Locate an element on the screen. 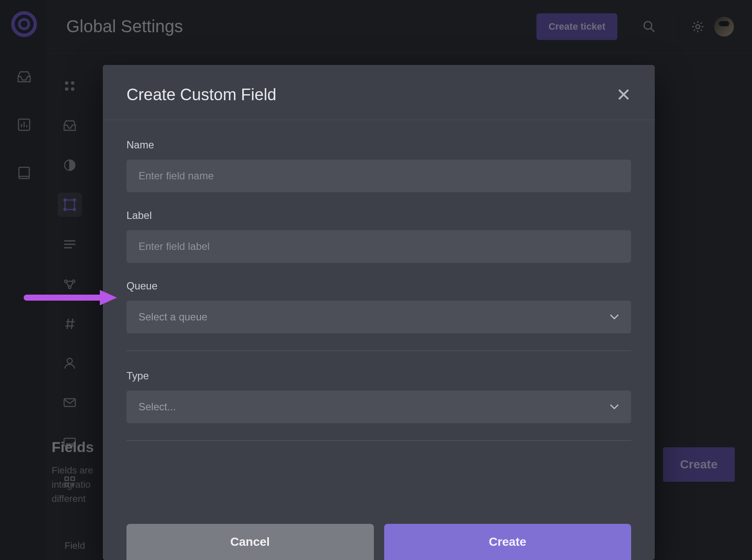 This screenshot has height=560, width=752. type-select: Select... is located at coordinates (379, 407).